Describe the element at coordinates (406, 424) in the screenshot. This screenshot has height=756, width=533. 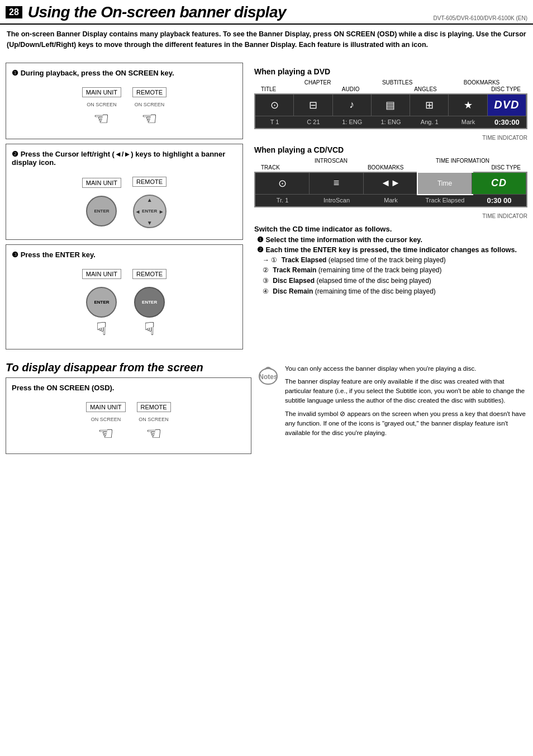
I see `note-3: The invalid symbol ⊘ appears on the scre…` at that location.